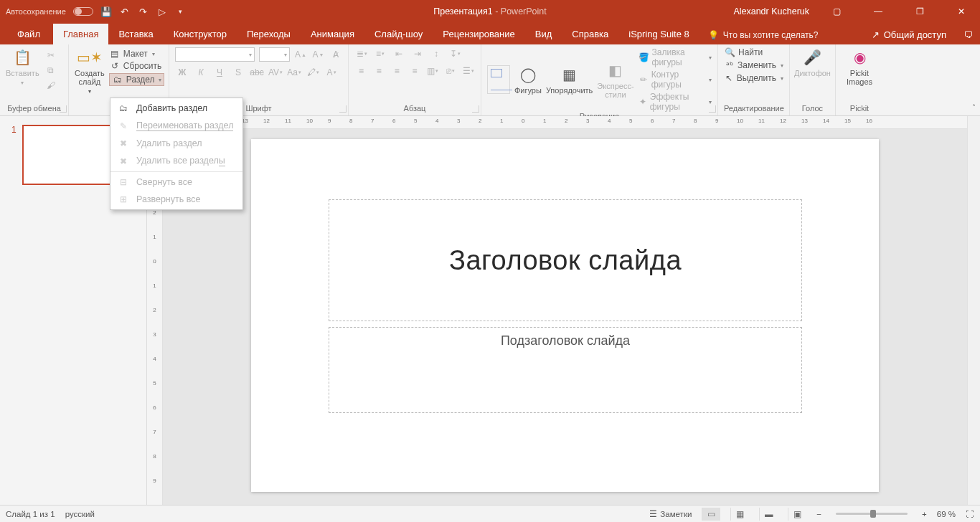 This screenshot has height=522, width=980. What do you see at coordinates (176, 108) in the screenshot?
I see `menu-add-section: 🗂Добавить раздел` at bounding box center [176, 108].